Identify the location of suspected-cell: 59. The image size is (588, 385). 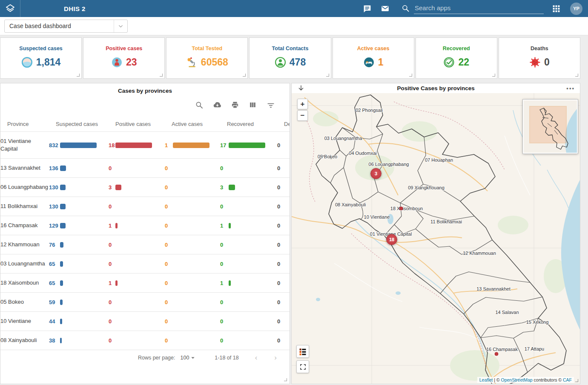
(79, 302).